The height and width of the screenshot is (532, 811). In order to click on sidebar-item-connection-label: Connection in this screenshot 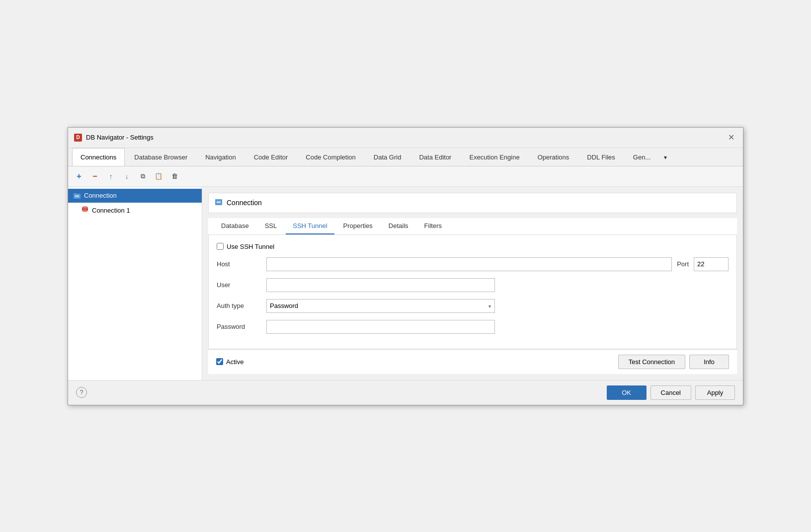, I will do `click(100, 196)`.